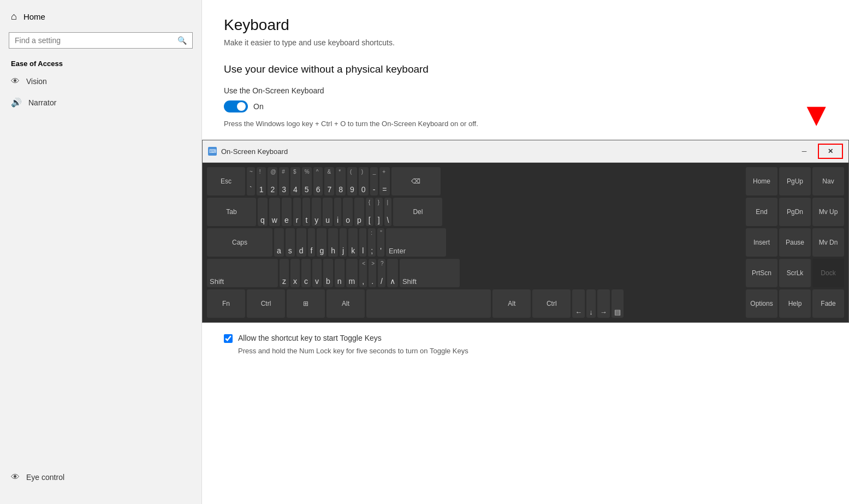  Describe the element at coordinates (795, 212) in the screenshot. I see `key-pgdn: PgDn` at that location.